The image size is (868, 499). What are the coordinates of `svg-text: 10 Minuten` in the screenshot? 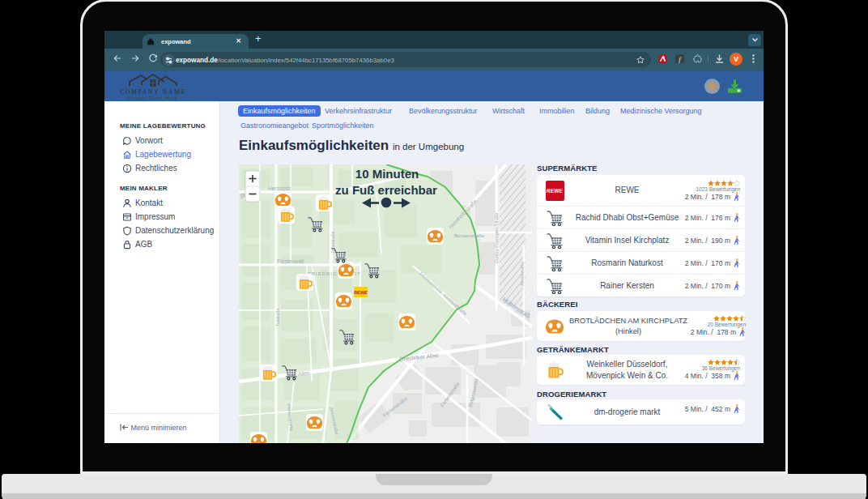 It's located at (387, 173).